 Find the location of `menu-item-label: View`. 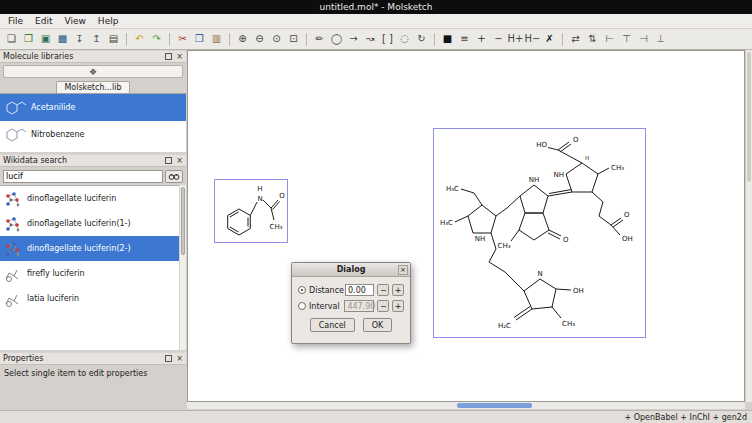

menu-item-label: View is located at coordinates (76, 21).